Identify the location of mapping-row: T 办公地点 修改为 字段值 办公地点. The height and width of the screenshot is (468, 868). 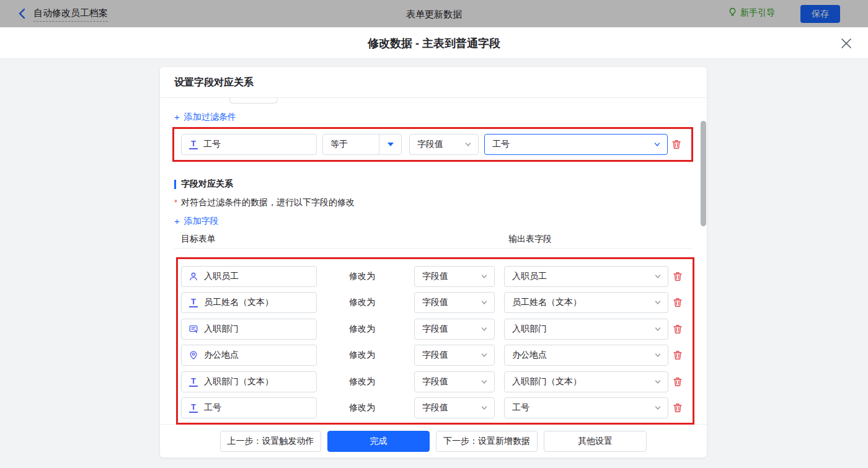
(433, 355).